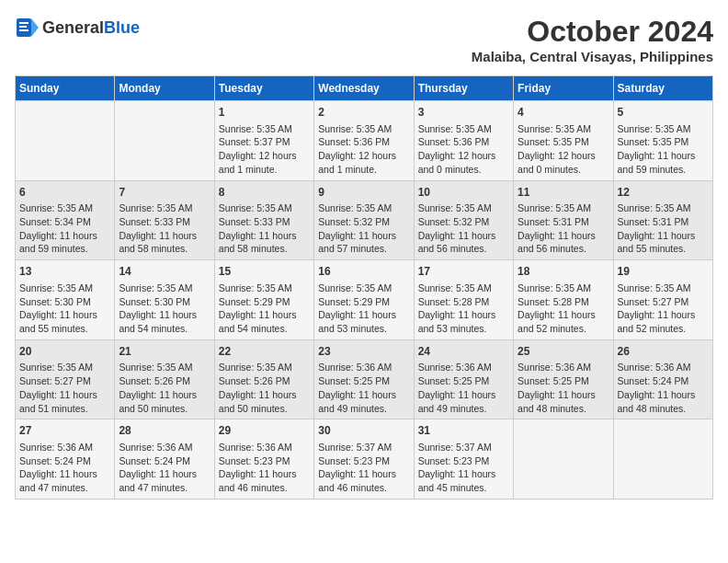 Image resolution: width=728 pixels, height=563 pixels. I want to click on day-info: and 0 minutes., so click(463, 169).